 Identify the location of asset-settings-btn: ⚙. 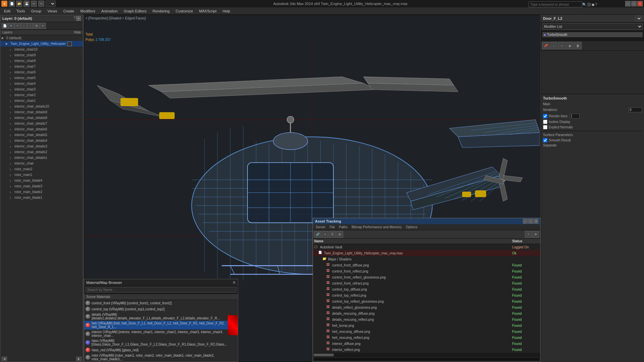
(536, 234).